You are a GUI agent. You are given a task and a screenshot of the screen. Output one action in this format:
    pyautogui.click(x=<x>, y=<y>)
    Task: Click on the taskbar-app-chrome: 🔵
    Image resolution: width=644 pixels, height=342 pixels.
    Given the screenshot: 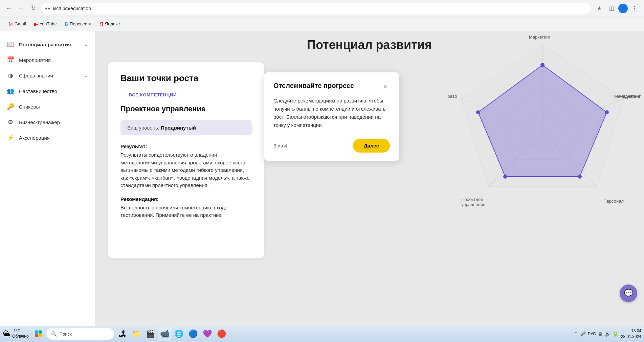 What is the action you would take?
    pyautogui.click(x=193, y=334)
    